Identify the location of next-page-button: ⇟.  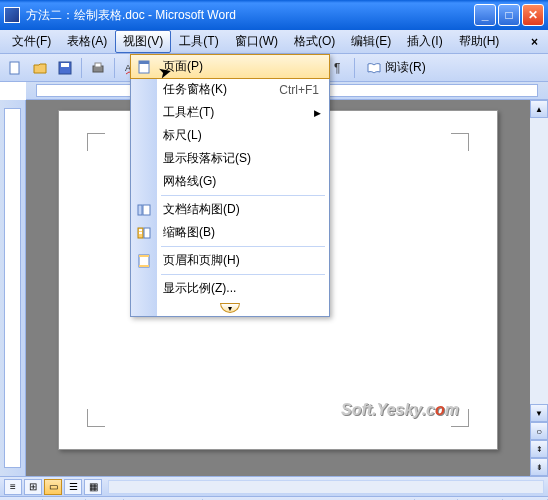
(539, 467).